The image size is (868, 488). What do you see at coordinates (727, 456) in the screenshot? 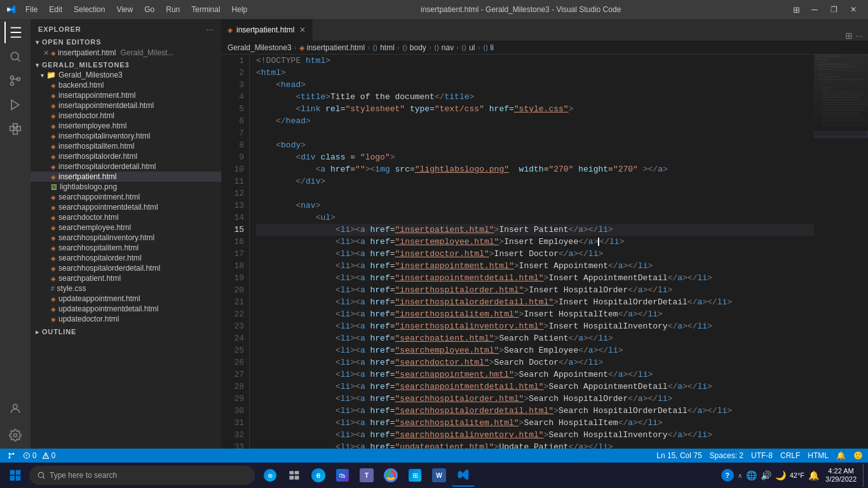
I see `indentation: Spaces: 2` at bounding box center [727, 456].